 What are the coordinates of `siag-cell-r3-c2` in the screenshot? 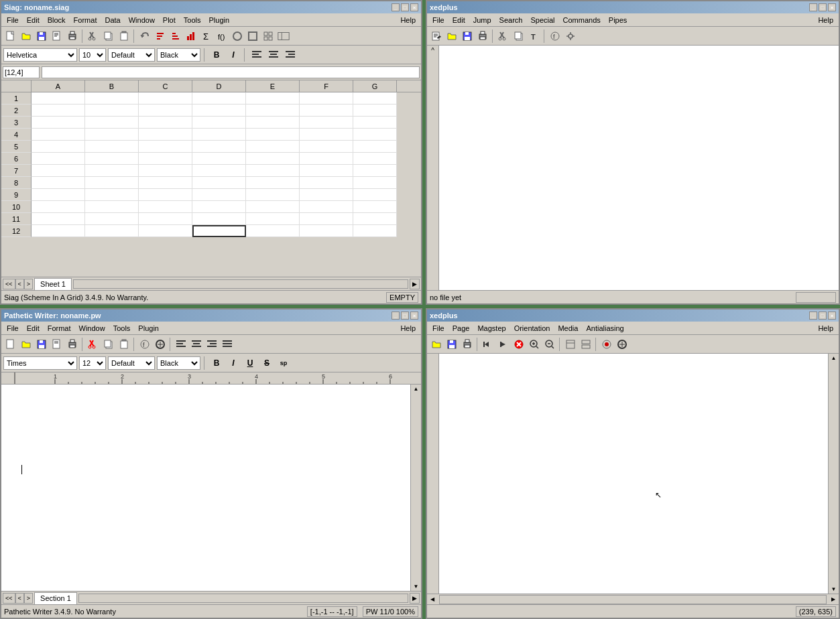 It's located at (112, 123).